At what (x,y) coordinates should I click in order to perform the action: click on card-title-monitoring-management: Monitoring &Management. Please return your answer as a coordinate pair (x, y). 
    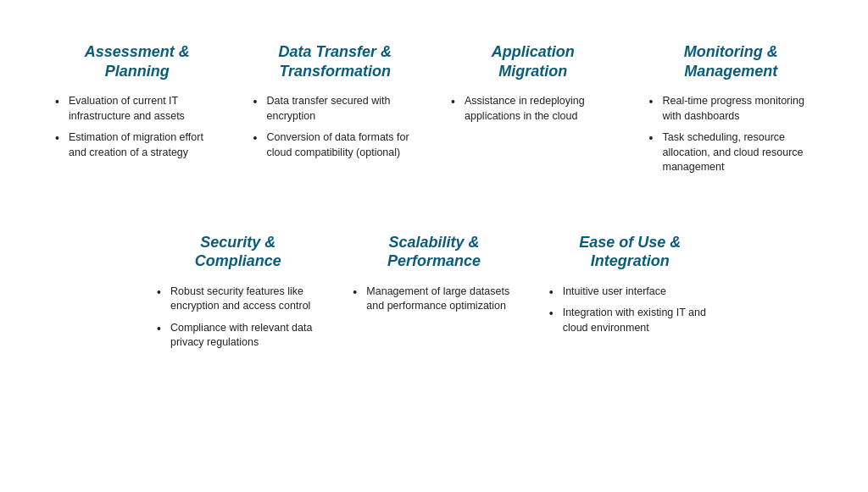
    Looking at the image, I should click on (732, 61).